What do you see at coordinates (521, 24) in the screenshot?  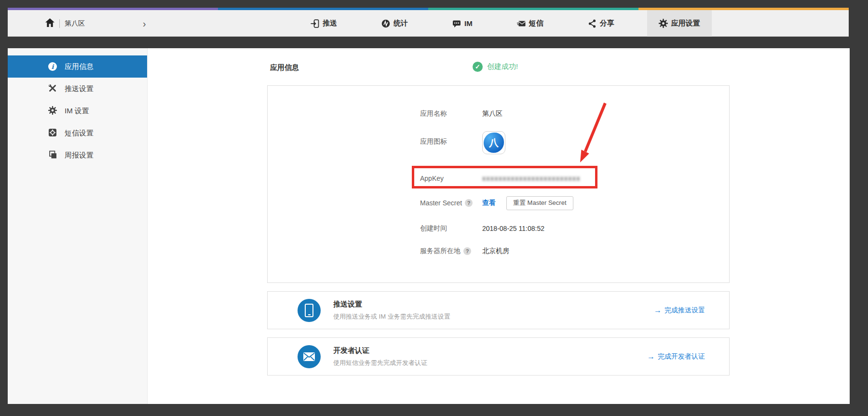 I see `sms-icon` at bounding box center [521, 24].